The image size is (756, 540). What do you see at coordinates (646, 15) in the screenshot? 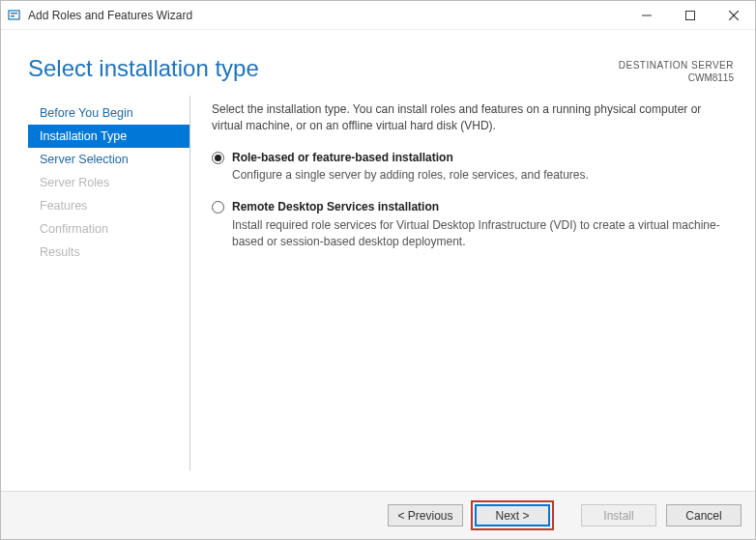
I see `minimize-button` at bounding box center [646, 15].